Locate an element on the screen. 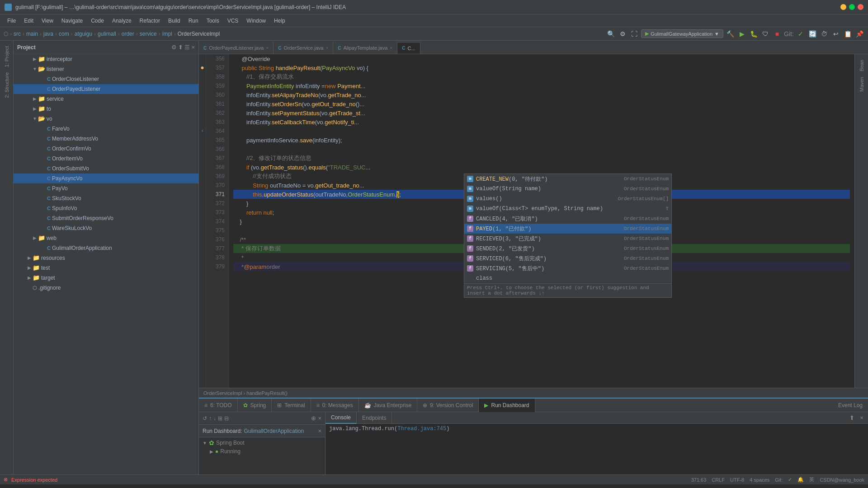 This screenshot has height=488, width=868. ac-item-class: class is located at coordinates (568, 278).